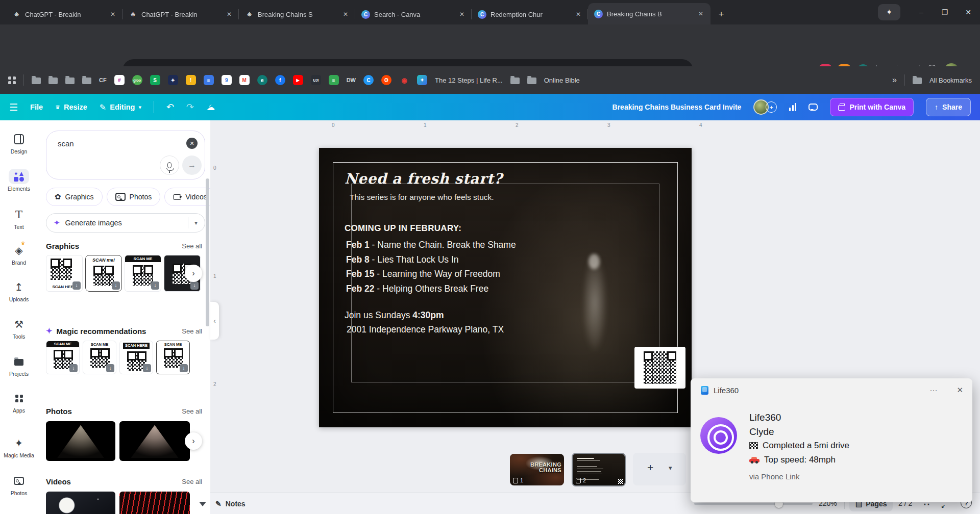 Image resolution: width=980 pixels, height=514 pixels. I want to click on share-button: ↑Share, so click(948, 107).